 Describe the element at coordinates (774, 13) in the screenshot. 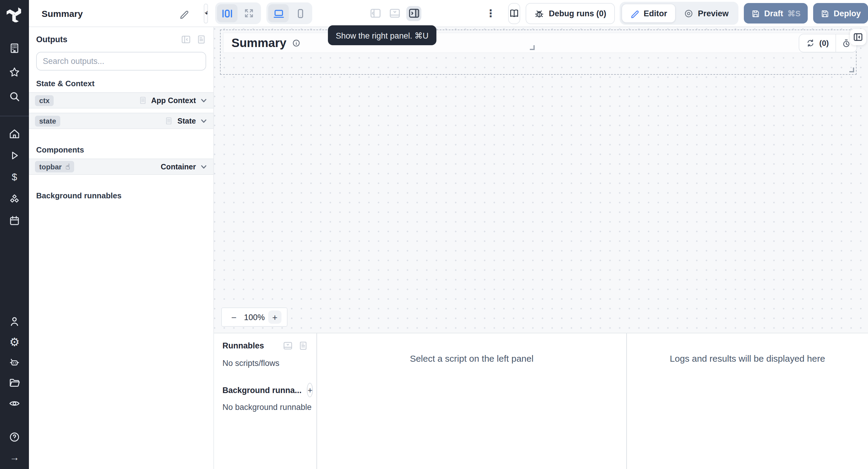

I see `draft-label: Draft` at that location.